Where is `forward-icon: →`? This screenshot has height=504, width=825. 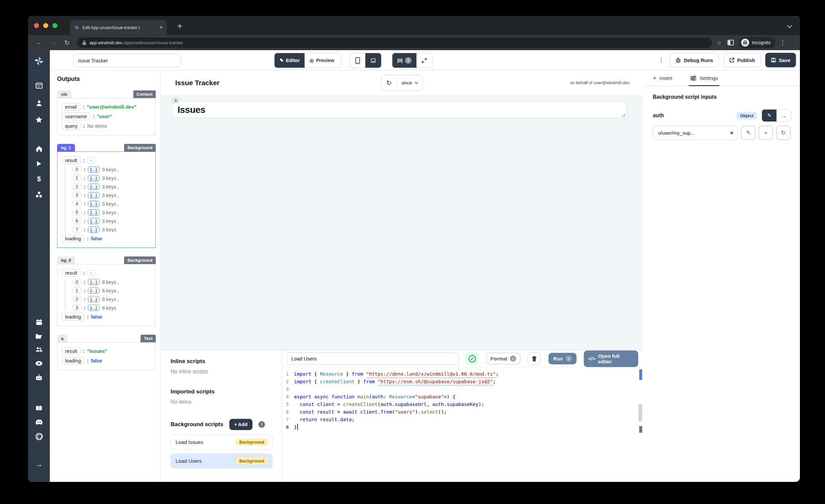 forward-icon: → is located at coordinates (54, 43).